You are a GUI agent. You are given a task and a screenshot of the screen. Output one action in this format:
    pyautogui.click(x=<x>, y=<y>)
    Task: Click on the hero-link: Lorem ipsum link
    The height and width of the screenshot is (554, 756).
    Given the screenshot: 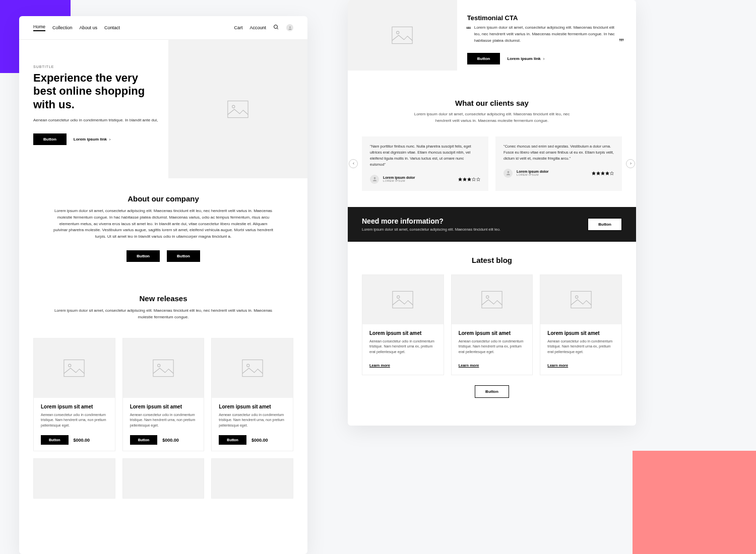 What is the action you would take?
    pyautogui.click(x=93, y=139)
    